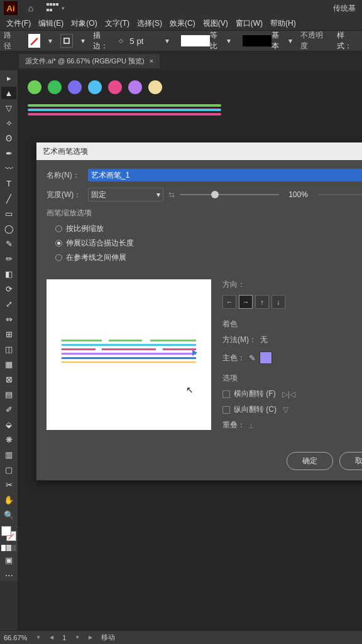 The height and width of the screenshot is (644, 362). What do you see at coordinates (31, 8) in the screenshot?
I see `home-icon: ⌂` at bounding box center [31, 8].